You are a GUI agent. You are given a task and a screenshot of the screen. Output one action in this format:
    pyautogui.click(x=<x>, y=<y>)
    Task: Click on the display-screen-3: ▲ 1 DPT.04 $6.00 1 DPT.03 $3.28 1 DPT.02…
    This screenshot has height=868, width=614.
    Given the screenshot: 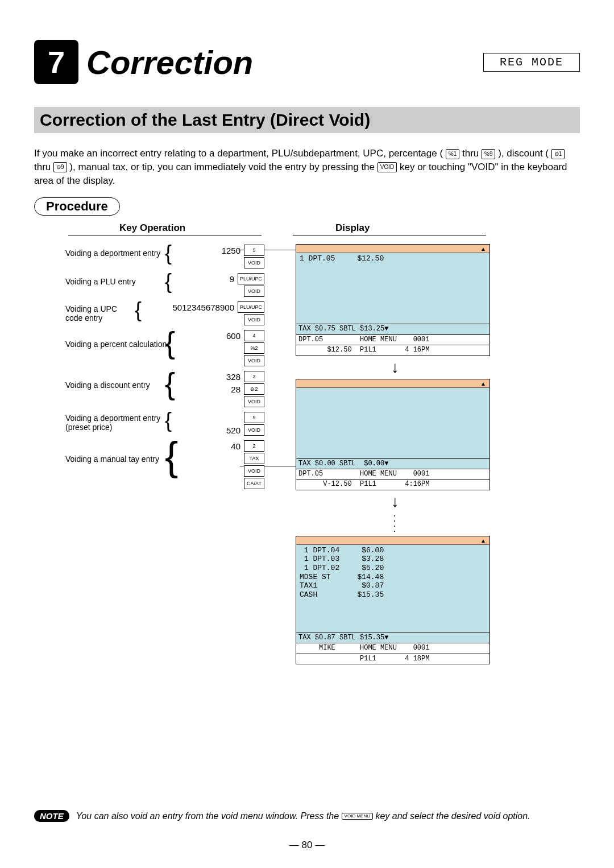 What is the action you would take?
    pyautogui.click(x=393, y=600)
    